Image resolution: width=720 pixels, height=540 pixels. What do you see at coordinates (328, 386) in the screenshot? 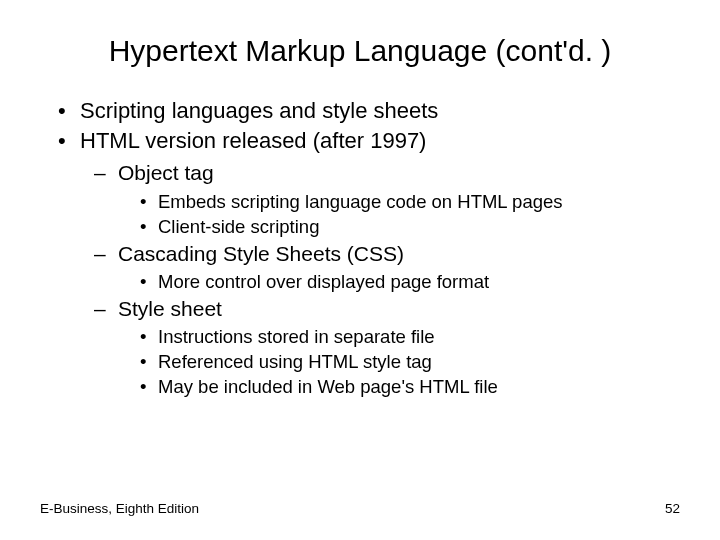
I see `bullet-text: May be included in Web page's HTML file` at bounding box center [328, 386].